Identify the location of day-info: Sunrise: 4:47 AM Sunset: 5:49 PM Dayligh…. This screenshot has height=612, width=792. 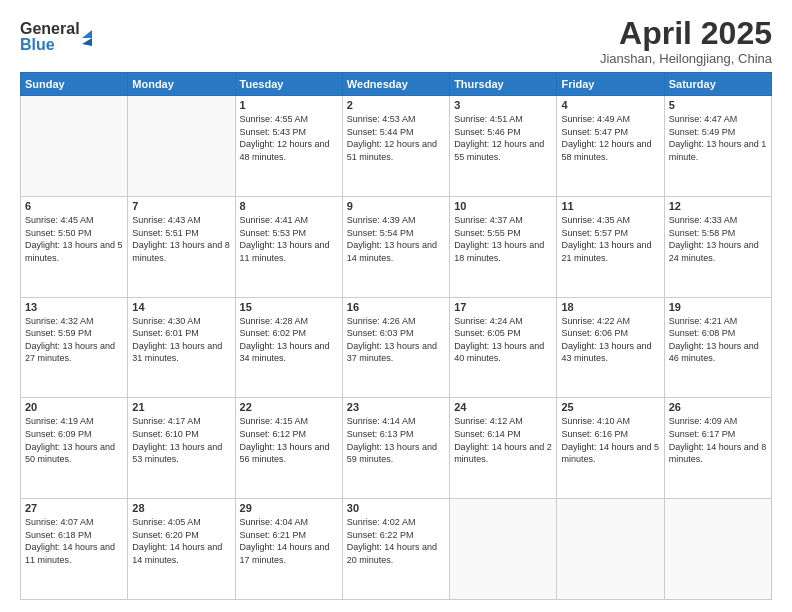
(718, 138).